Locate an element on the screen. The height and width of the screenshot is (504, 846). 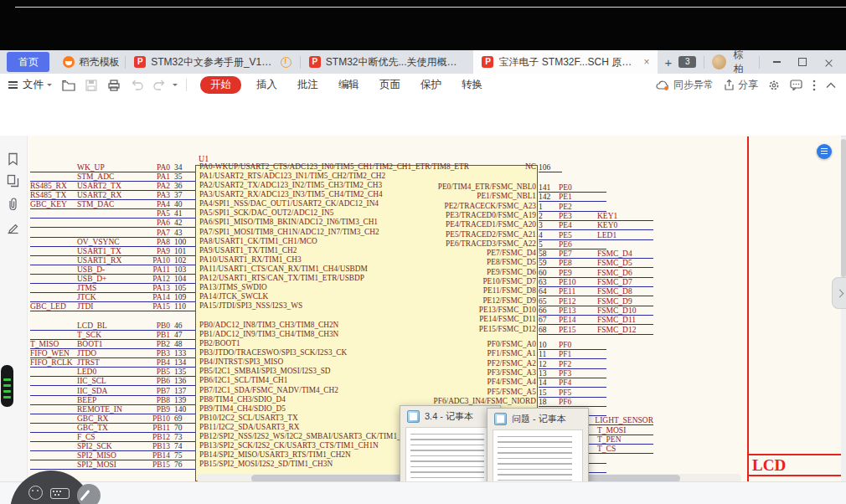
share-button: 分享 is located at coordinates (740, 85).